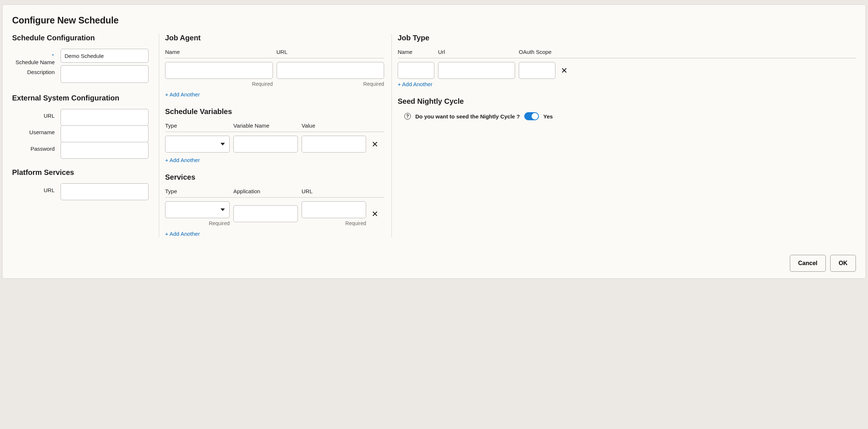 The height and width of the screenshot is (429, 868). I want to click on sv-remove-button, so click(375, 144).